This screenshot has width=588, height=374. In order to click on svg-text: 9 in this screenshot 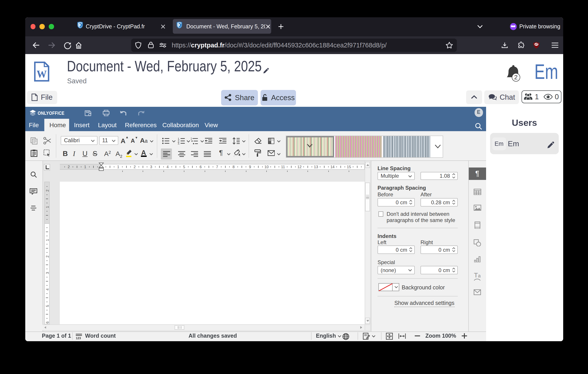, I will do `click(250, 167)`.